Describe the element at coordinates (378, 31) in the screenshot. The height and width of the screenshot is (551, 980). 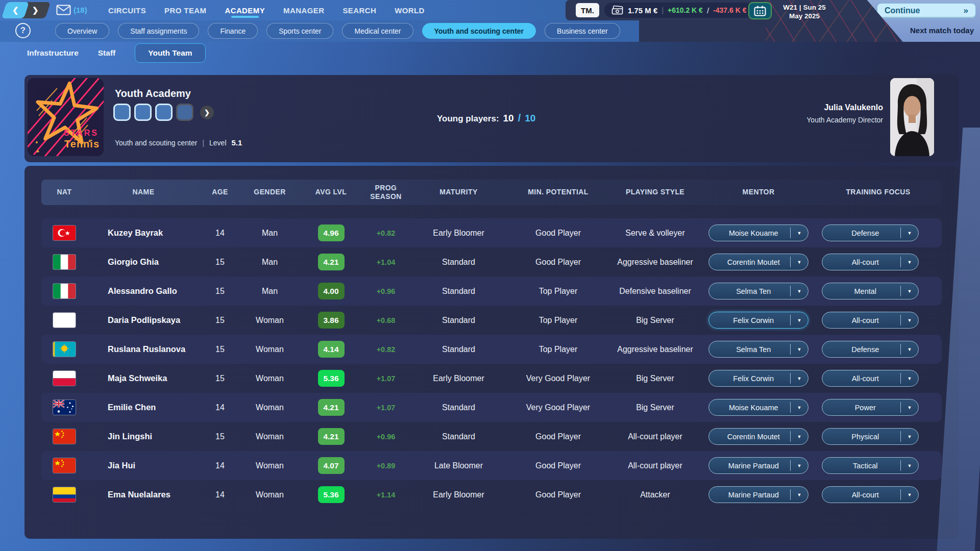
I see `pill-medical-center: Medical center` at that location.